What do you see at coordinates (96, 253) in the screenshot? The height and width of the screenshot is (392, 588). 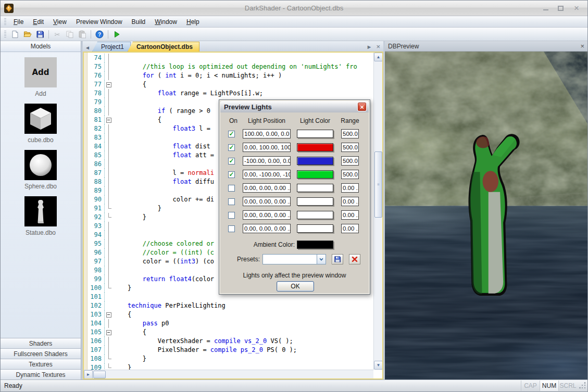 I see `line-number: 96` at bounding box center [96, 253].